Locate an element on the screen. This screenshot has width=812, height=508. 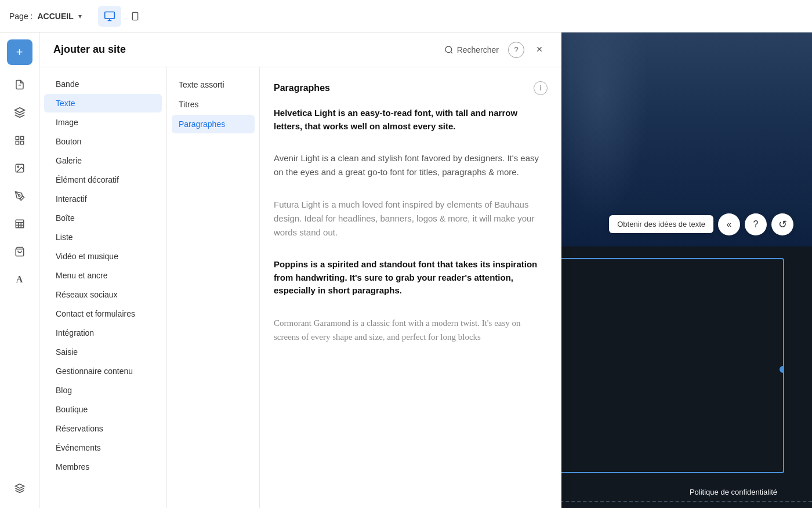
font-preview-avenir: Avenir Light is a clean and stylish font… is located at coordinates (411, 166).